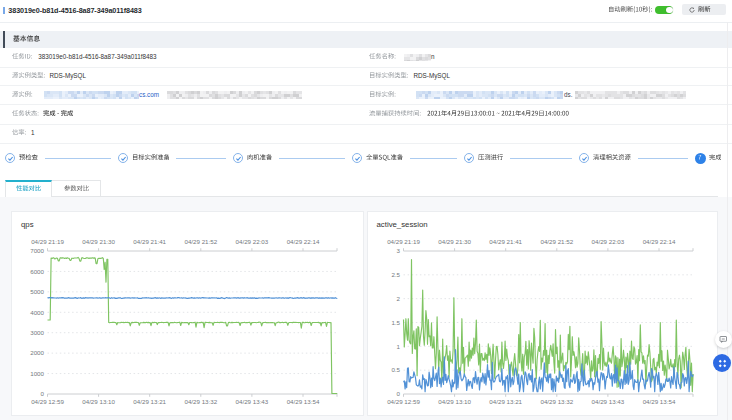 Image resolution: width=732 pixels, height=420 pixels. Describe the element at coordinates (396, 370) in the screenshot. I see `svg-text: 0.5` at that location.